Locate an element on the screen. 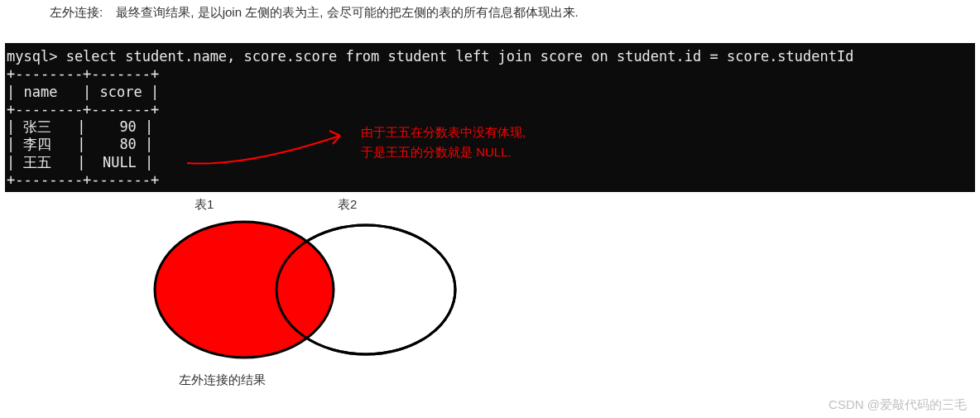 The image size is (980, 418). venn-label-table2: 表2 is located at coordinates (348, 205).